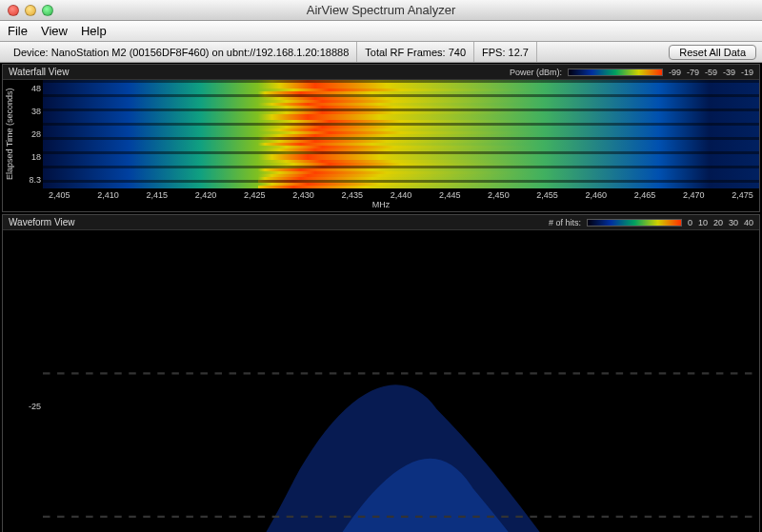 Image resolution: width=762 pixels, height=532 pixels. Describe the element at coordinates (381, 31) in the screenshot. I see `menu-bar: File View Help` at that location.